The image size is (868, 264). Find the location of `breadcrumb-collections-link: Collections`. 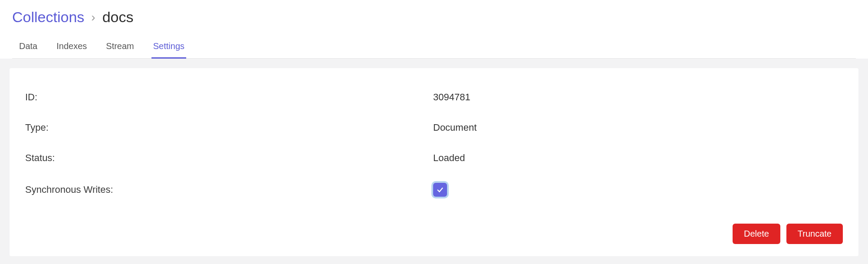

breadcrumb-collections-link: Collections is located at coordinates (48, 17).